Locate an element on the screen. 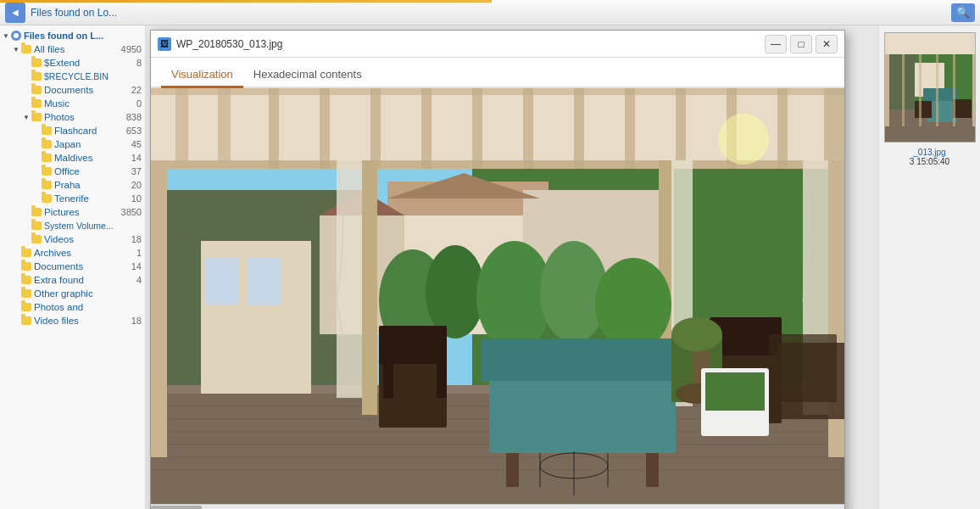 The image size is (980, 509). modal-file-icon is located at coordinates (164, 44).